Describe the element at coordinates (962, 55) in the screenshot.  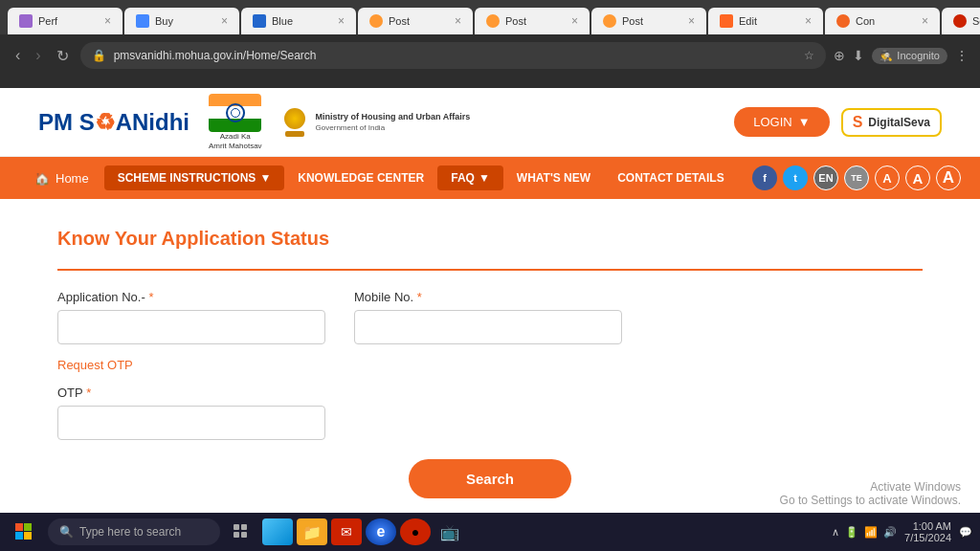
I see `menu-button: ⋮` at that location.